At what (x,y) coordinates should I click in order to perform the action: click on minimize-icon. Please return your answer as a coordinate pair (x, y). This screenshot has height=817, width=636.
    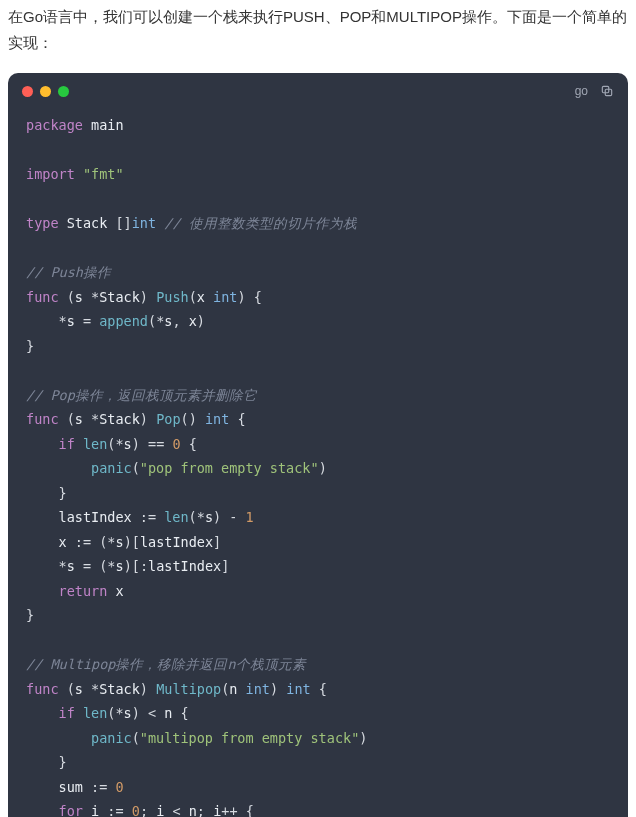
    Looking at the image, I should click on (46, 92).